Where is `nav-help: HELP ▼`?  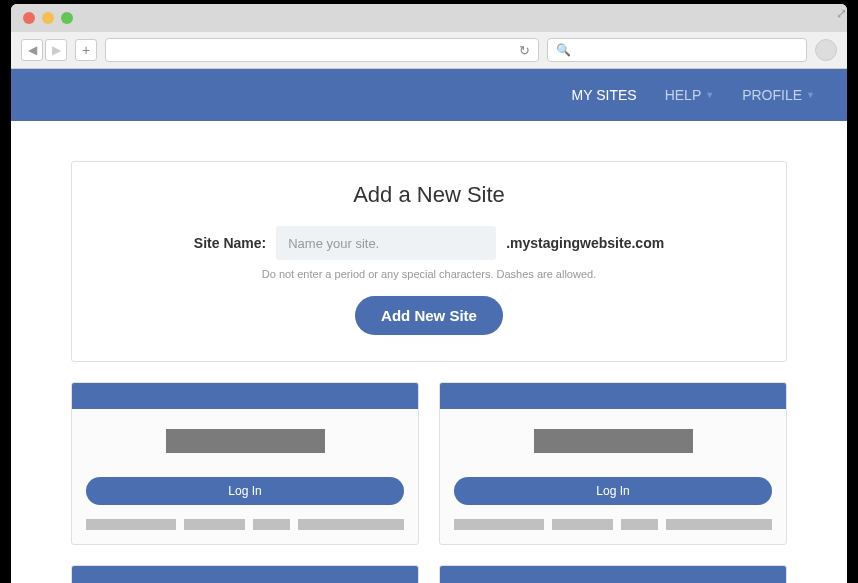
nav-help: HELP ▼ is located at coordinates (690, 95).